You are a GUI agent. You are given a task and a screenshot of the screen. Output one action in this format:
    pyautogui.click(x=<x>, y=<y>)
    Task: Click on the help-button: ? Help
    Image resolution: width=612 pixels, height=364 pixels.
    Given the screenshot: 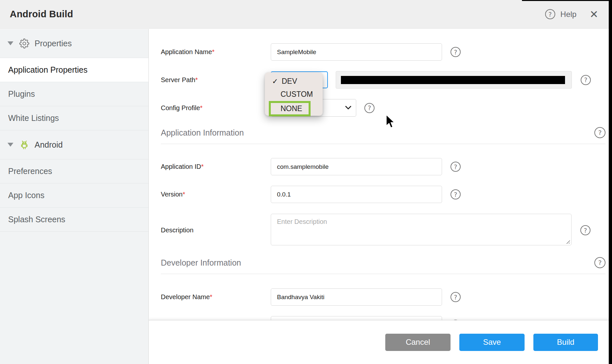 What is the action you would take?
    pyautogui.click(x=561, y=14)
    